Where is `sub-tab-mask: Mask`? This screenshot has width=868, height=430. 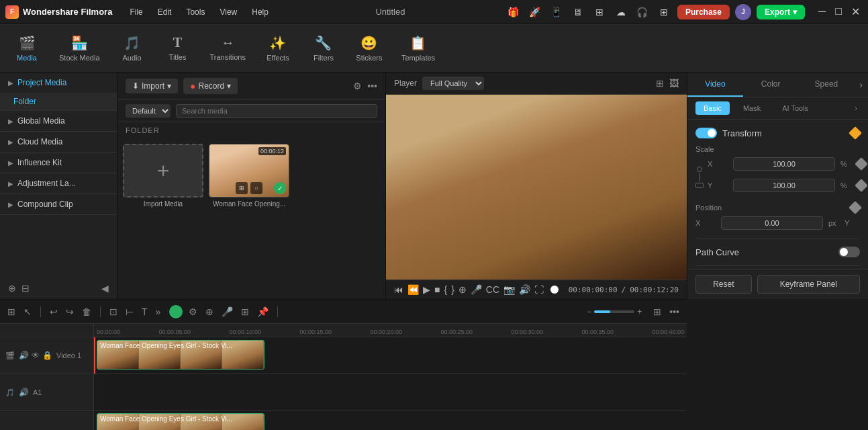
sub-tab-mask: Mask is located at coordinates (752, 108).